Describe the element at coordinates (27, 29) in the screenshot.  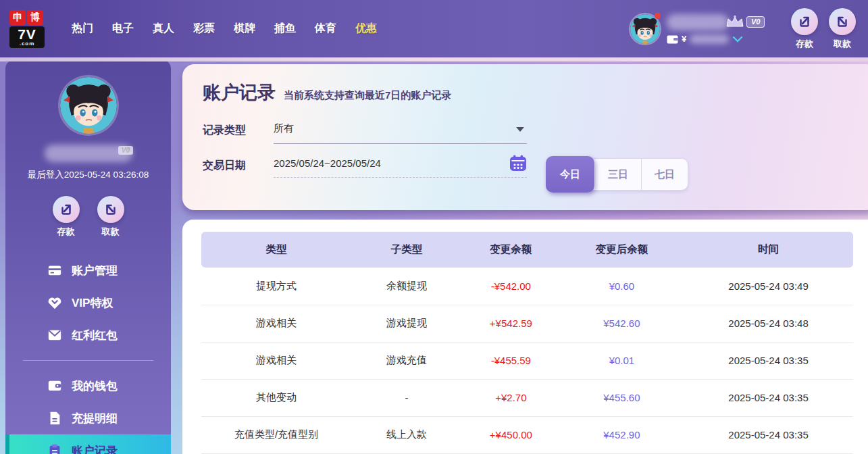
I see `site-logo: 申 博 7V .com` at that location.